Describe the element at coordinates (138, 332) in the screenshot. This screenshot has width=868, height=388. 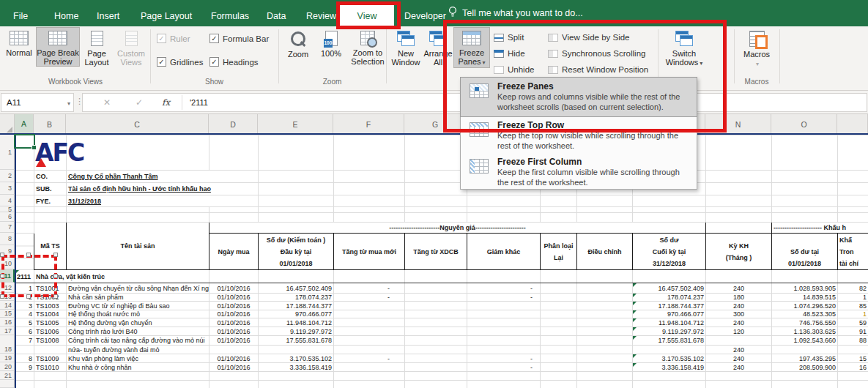
I see `cell: Công trình rào lưới B40` at that location.